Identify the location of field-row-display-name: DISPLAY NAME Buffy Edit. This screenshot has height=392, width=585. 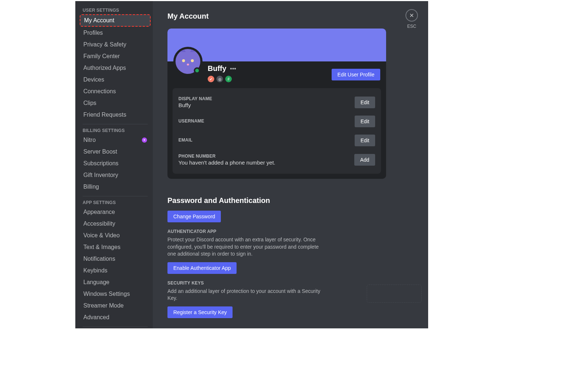
(277, 102).